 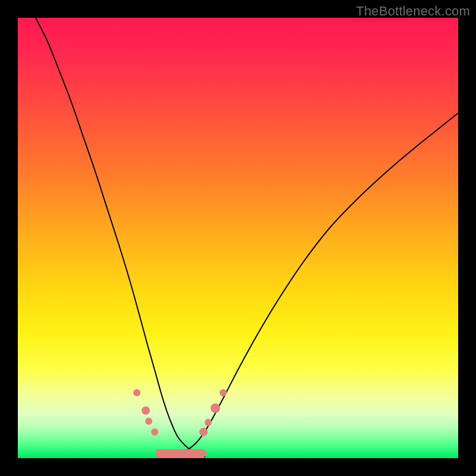 I want to click on watermark-text: TheBottleneck.com, so click(x=413, y=11).